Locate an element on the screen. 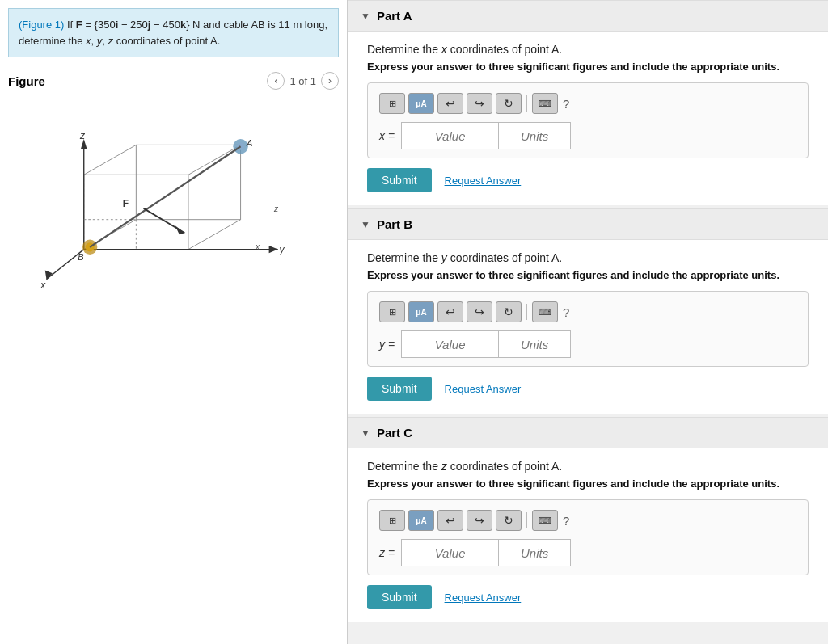  submit-btn-c: Submit is located at coordinates (399, 597).